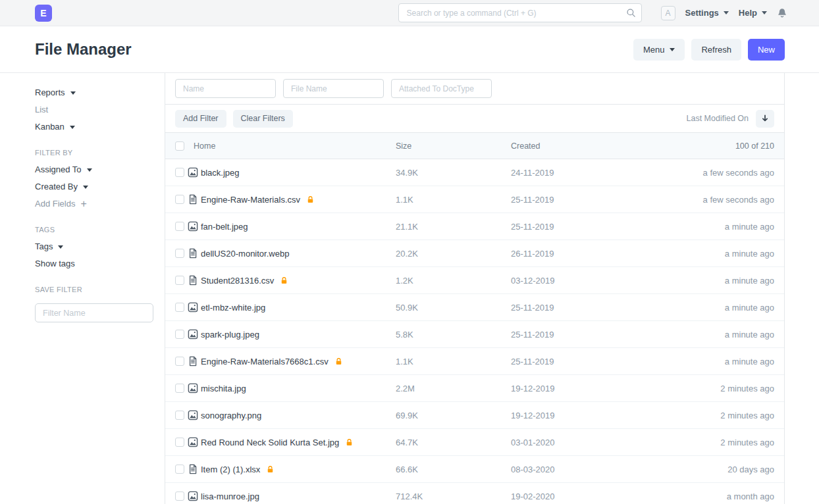 The height and width of the screenshot is (504, 819). I want to click on file-link: Student281316.csv, so click(237, 280).